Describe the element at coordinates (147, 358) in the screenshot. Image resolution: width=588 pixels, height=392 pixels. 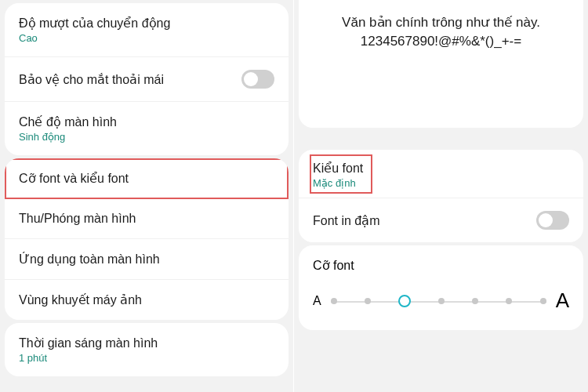
I see `screen-timeout-sub: 1 phút` at that location.